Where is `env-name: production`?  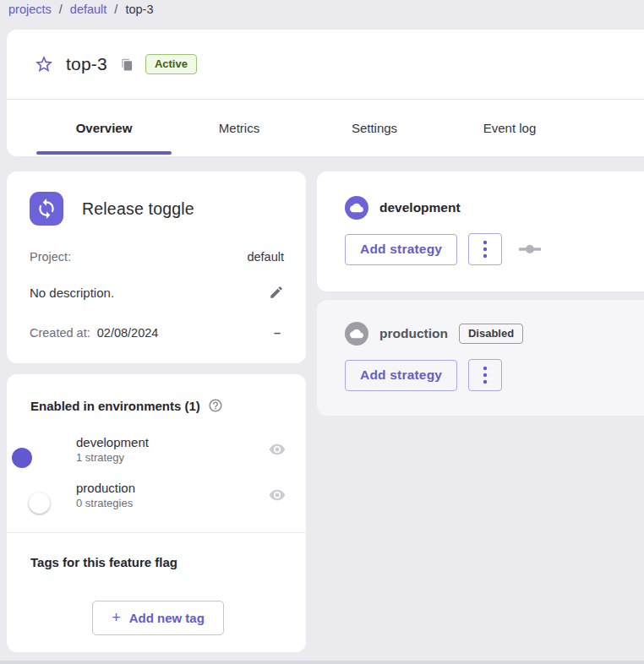
env-name: production is located at coordinates (106, 488).